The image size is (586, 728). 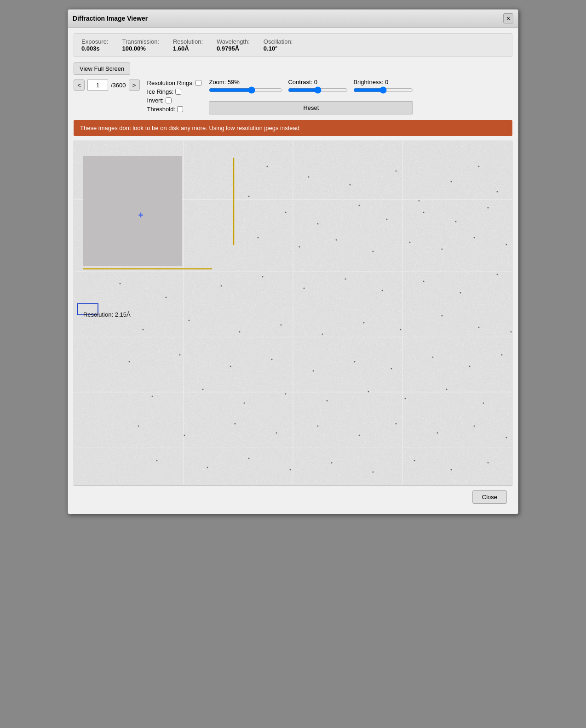 I want to click on ice-rings-row: Ice Rings:, so click(x=175, y=92).